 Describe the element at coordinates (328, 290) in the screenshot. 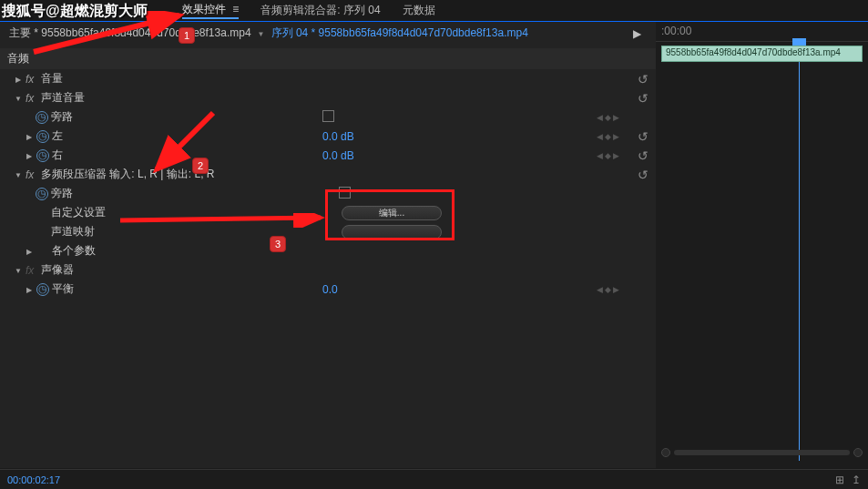

I see `balance-row: 平衡 0.0 ◀◆▶` at that location.